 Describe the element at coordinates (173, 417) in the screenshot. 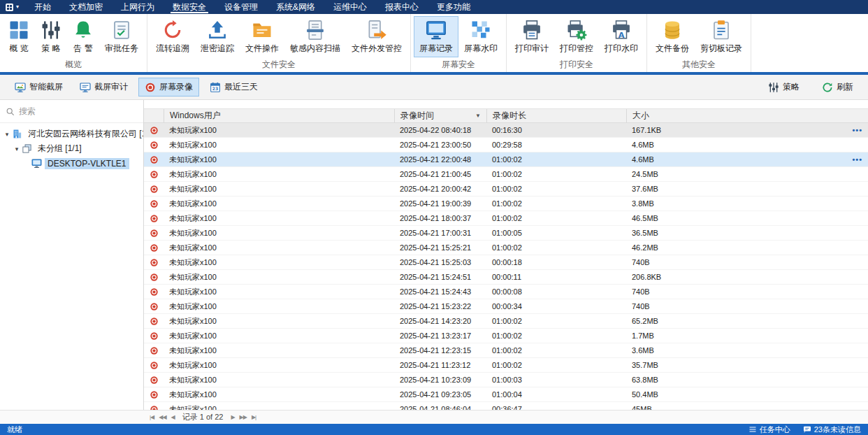

I see `prev-page-button: ◀` at that location.